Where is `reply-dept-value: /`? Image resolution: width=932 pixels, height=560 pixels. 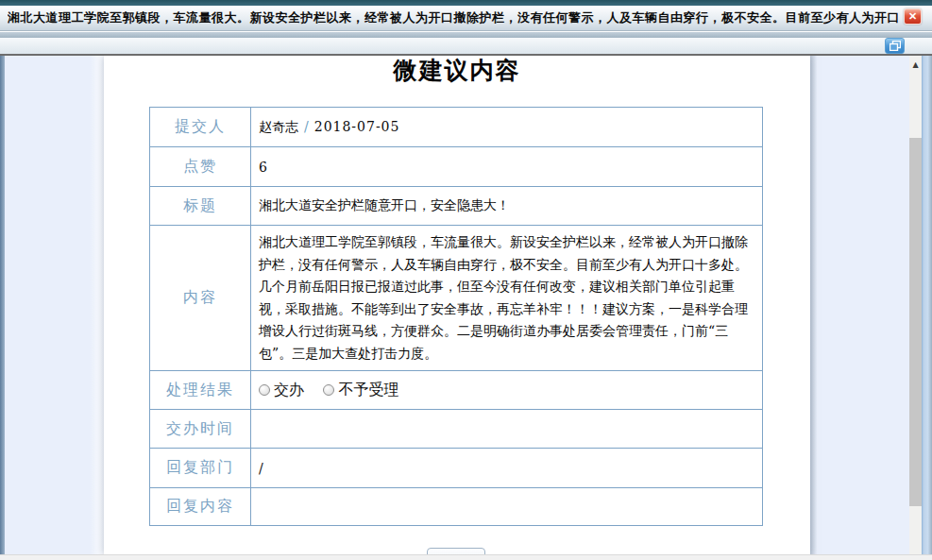
reply-dept-value: / is located at coordinates (507, 468).